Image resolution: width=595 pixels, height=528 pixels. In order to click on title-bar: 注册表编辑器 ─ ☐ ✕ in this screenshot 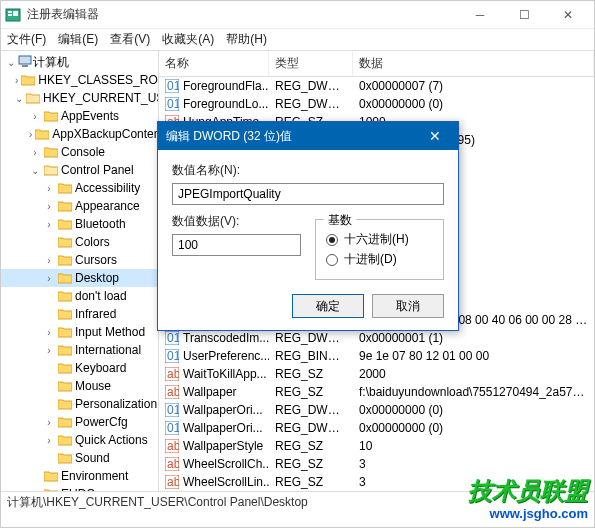, I will do `click(298, 15)`.